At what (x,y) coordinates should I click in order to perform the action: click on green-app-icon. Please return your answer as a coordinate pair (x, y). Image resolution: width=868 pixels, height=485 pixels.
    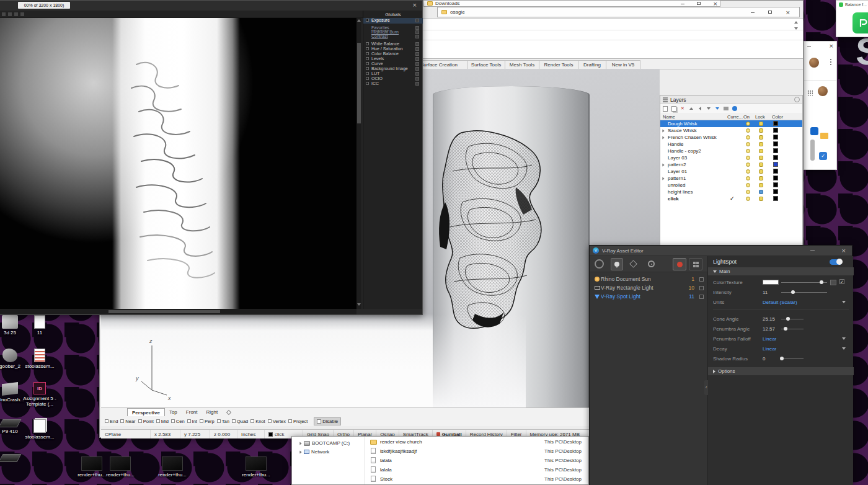
    Looking at the image, I should click on (861, 23).